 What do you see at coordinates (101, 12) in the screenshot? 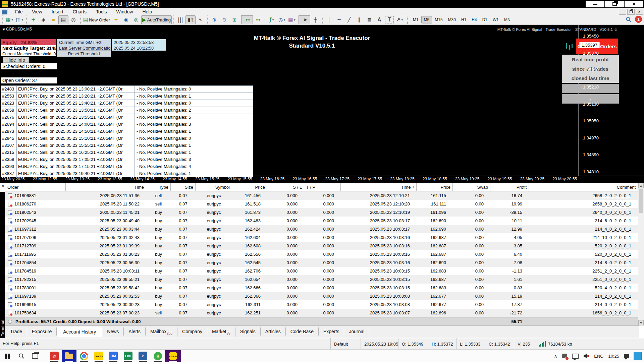
I see `menu-item: Tools` at bounding box center [101, 12].